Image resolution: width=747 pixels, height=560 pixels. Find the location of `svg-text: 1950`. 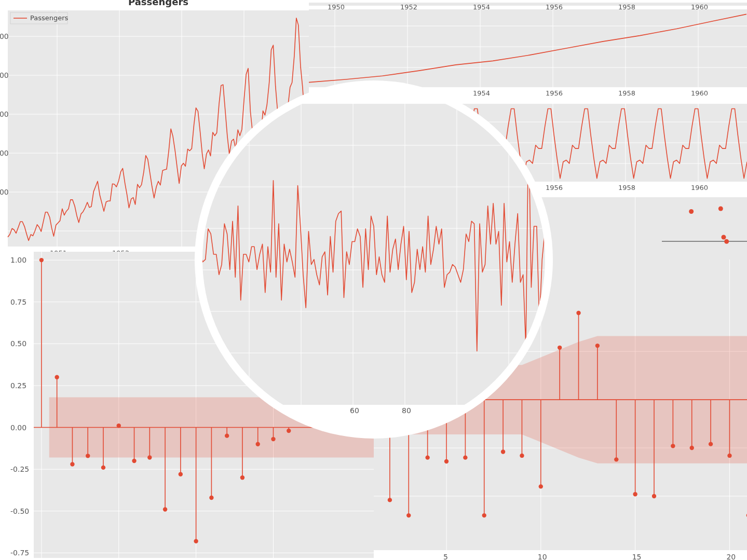

svg-text: 1950 is located at coordinates (336, 7).